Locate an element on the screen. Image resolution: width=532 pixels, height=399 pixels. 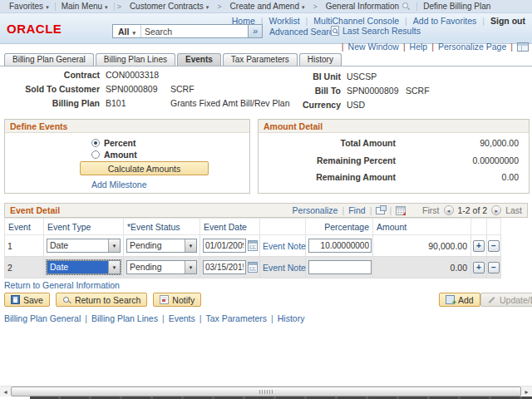
personalize-link: Personalize is located at coordinates (316, 210).